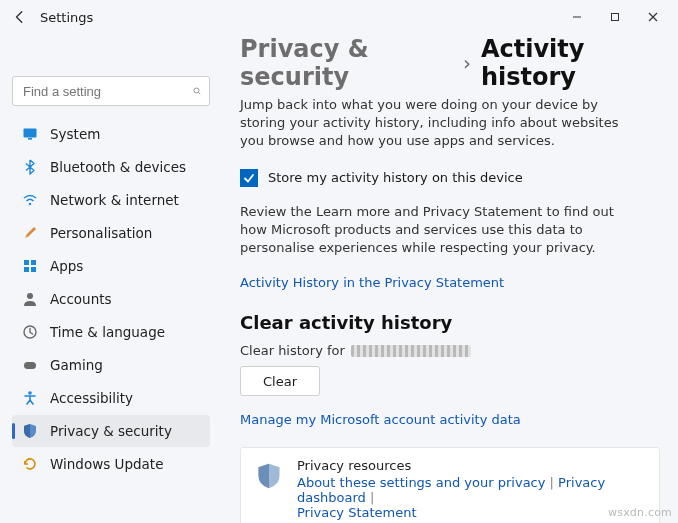  What do you see at coordinates (435, 230) in the screenshot?
I see `review-text: Review the Learn more and Privacy Statem…` at bounding box center [435, 230].